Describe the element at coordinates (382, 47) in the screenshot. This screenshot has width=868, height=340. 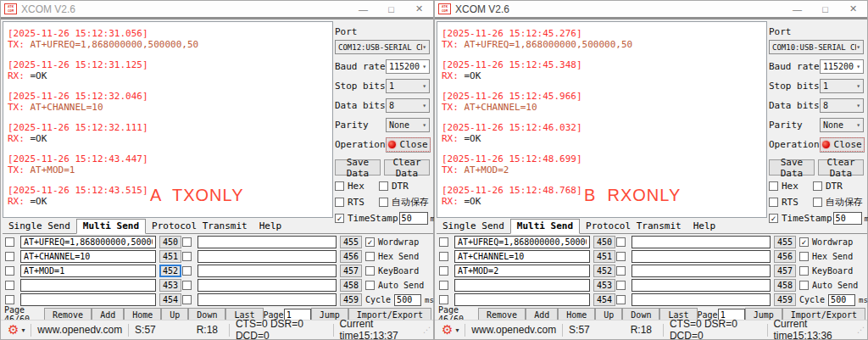
I see `port-select: COM12:USB-SERIAL CH34 ▾` at that location.